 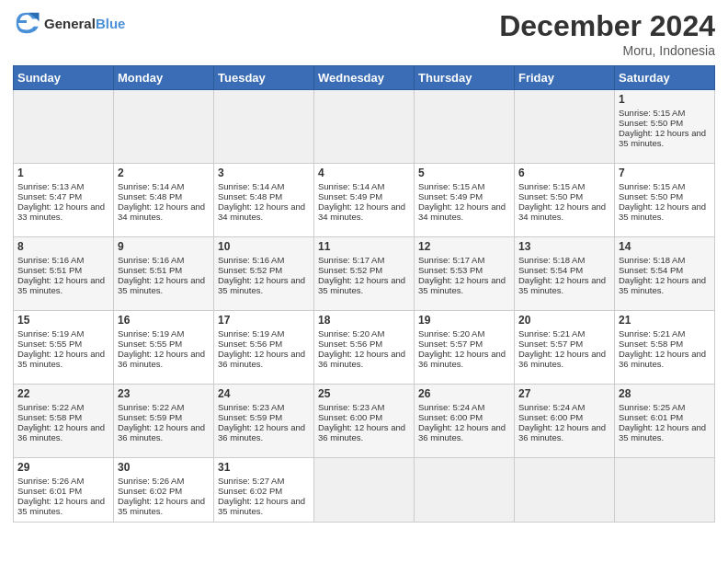 What do you see at coordinates (665, 320) in the screenshot?
I see `day-number: 21` at bounding box center [665, 320].